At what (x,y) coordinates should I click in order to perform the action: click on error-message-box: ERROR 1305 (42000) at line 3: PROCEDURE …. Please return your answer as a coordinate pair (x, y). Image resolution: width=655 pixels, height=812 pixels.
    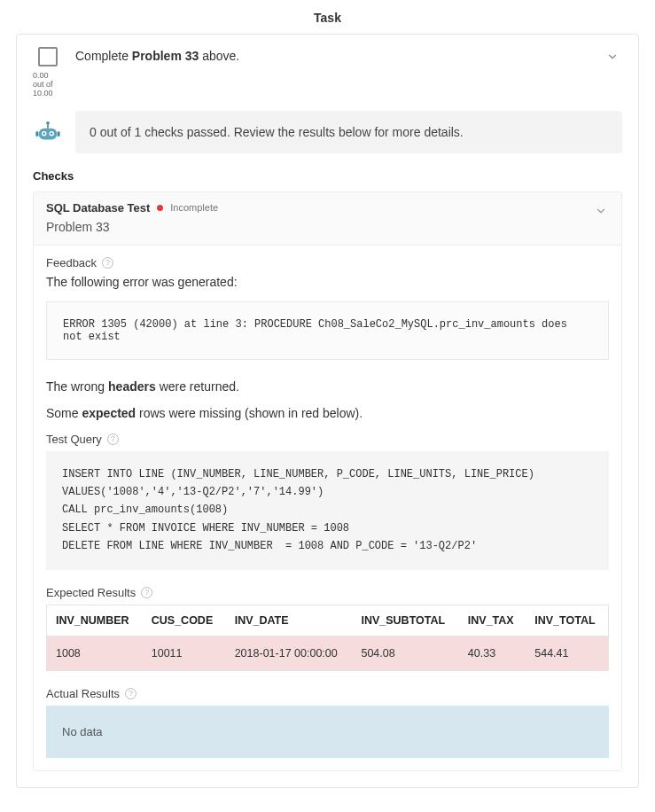
    Looking at the image, I should click on (328, 331).